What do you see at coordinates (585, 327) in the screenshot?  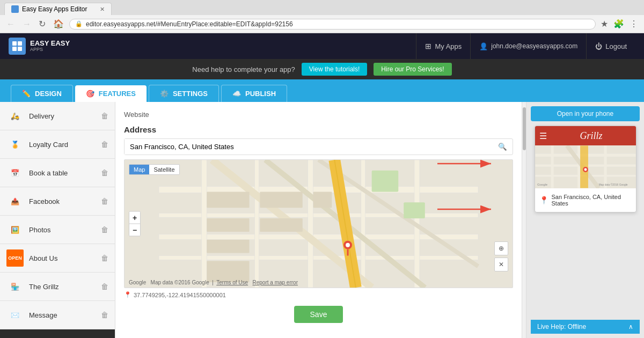 I see `live-help-bar: Live Help: Offline ∧` at bounding box center [585, 327].